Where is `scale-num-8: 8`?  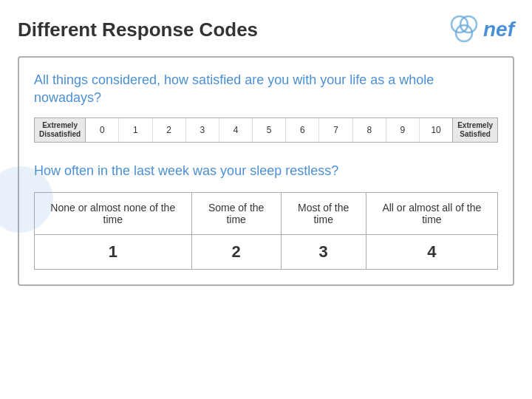
scale-num-8: 8 is located at coordinates (369, 130).